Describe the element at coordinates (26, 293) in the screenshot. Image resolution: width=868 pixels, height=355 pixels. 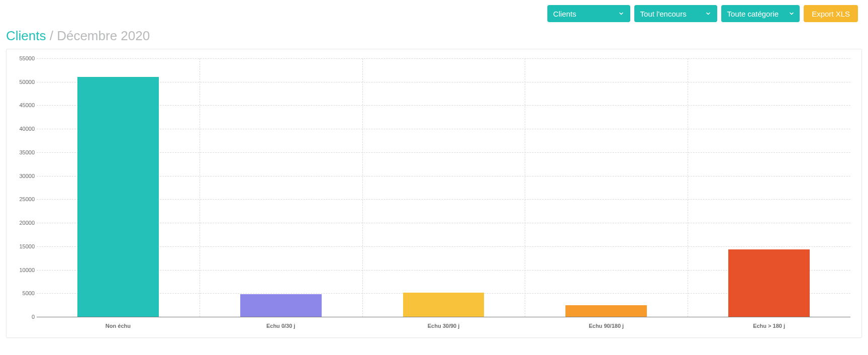
I see `y-tick-label: 5000` at that location.